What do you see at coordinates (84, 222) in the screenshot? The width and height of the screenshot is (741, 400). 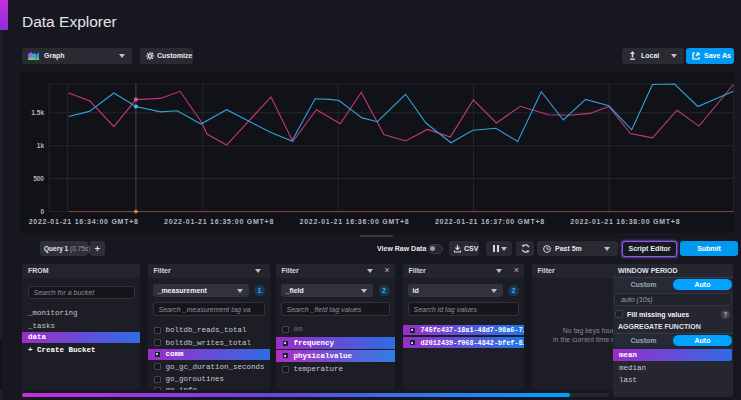 I see `svg-text: 2022-01-21 16:34:00 GMT+8` at bounding box center [84, 222].